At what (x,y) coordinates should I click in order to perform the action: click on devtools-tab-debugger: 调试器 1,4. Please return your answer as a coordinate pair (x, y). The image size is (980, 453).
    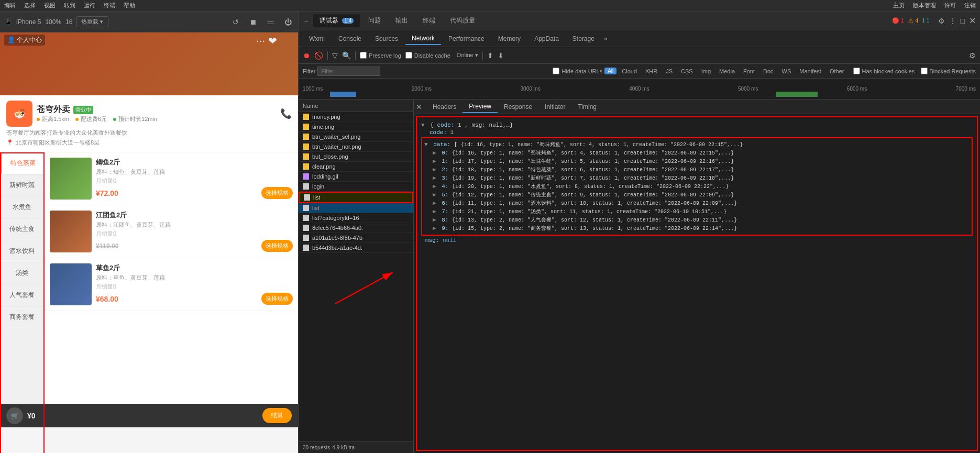
    Looking at the image, I should click on (336, 21).